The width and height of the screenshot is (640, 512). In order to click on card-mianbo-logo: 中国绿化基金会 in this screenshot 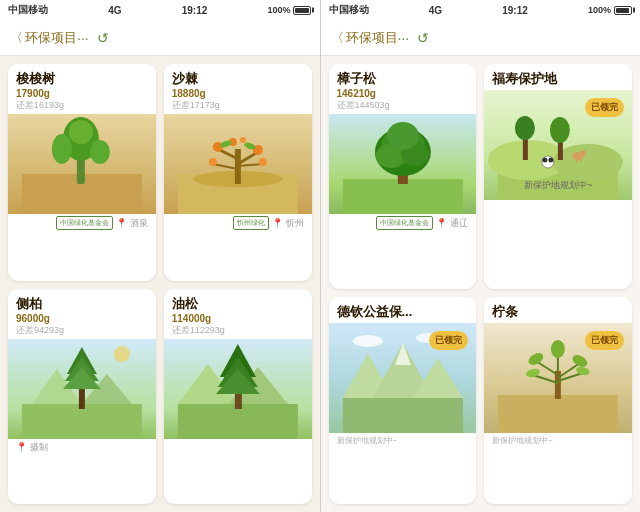, I will do `click(84, 223)`.